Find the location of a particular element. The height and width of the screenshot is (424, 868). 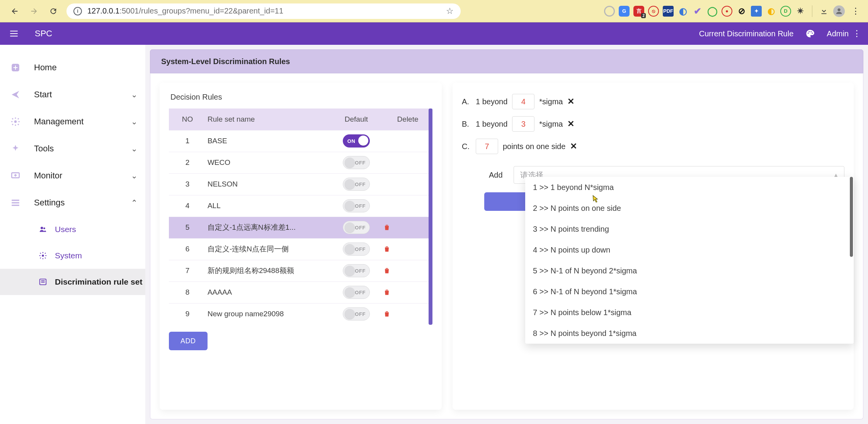

table-scrollbar is located at coordinates (431, 217).